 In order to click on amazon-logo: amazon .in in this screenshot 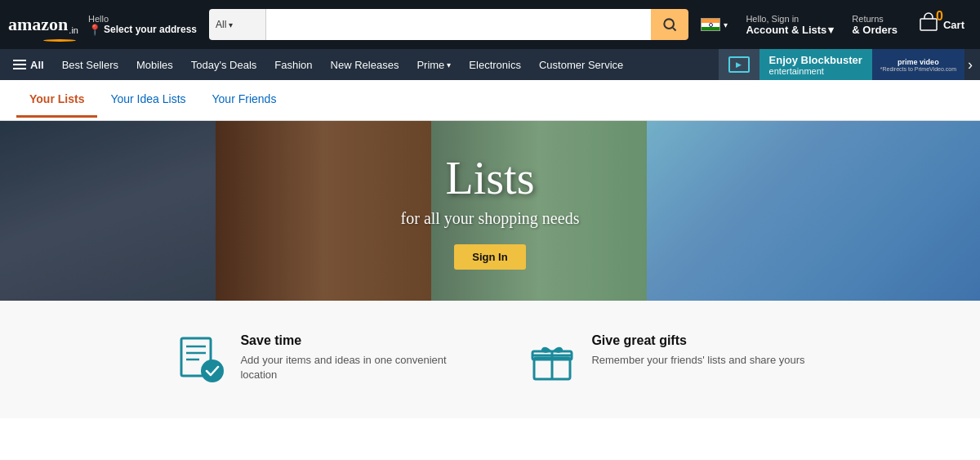, I will do `click(42, 25)`.